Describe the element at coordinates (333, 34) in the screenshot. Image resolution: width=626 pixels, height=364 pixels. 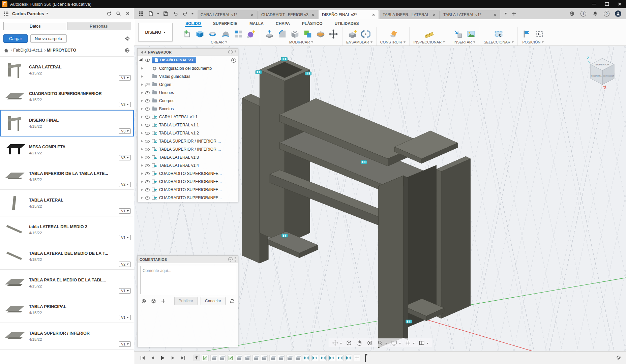
I see `move-copy-icon` at that location.